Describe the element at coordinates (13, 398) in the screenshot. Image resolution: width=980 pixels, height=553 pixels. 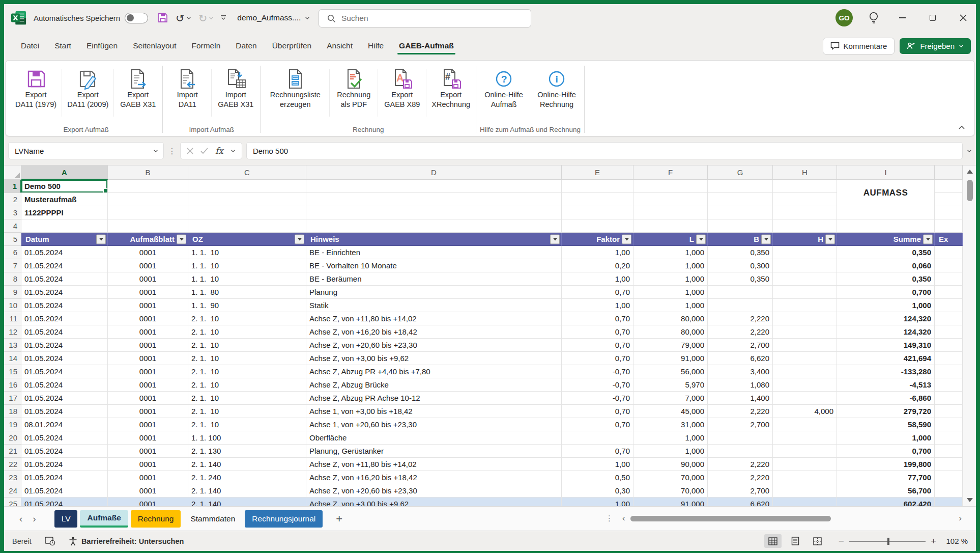
I see `row-header-17: 17` at that location.